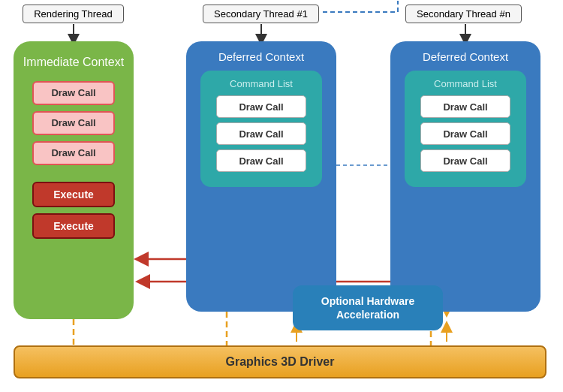 This screenshot has height=392, width=563. Describe the element at coordinates (464, 14) in the screenshot. I see `secondary-thread-n-label: Secondary Thread #n` at that location.